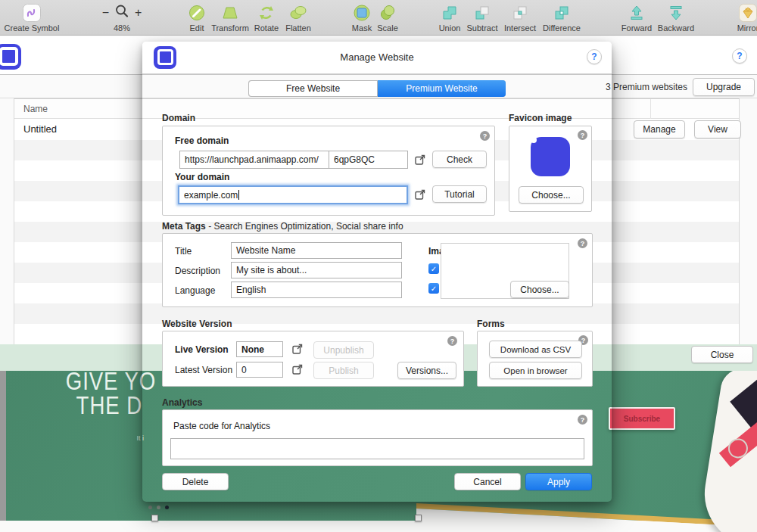 The height and width of the screenshot is (532, 757). Describe the element at coordinates (132, 438) in the screenshot. I see `hero-subtext: It i` at that location.